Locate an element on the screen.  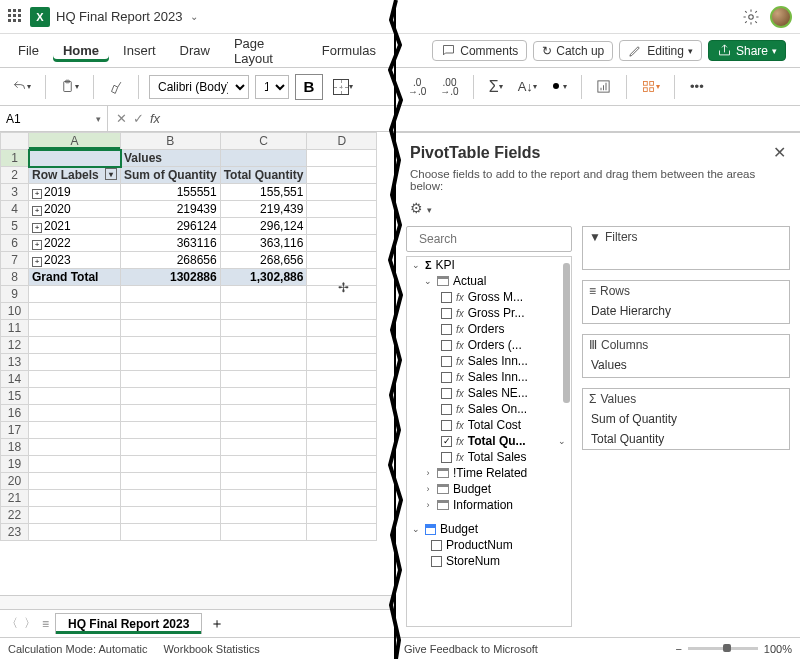
row-header: 22 is located at coordinates (15, 516).